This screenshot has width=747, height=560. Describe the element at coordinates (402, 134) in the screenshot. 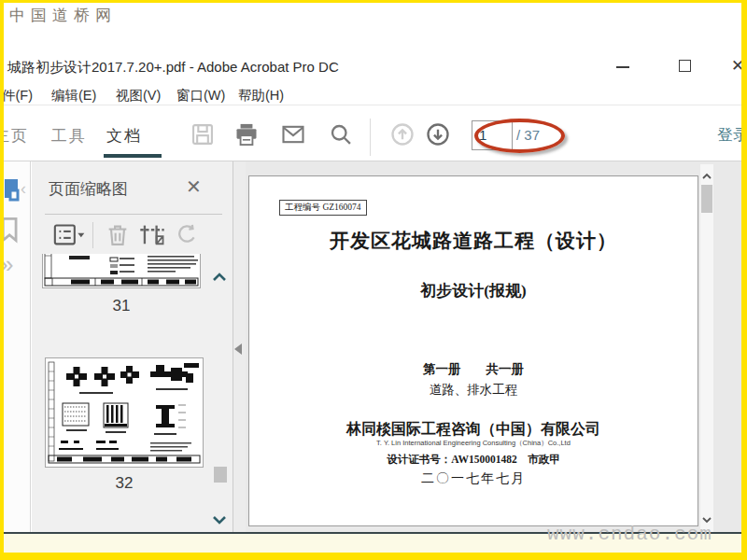

I see `previous-page-icon` at that location.